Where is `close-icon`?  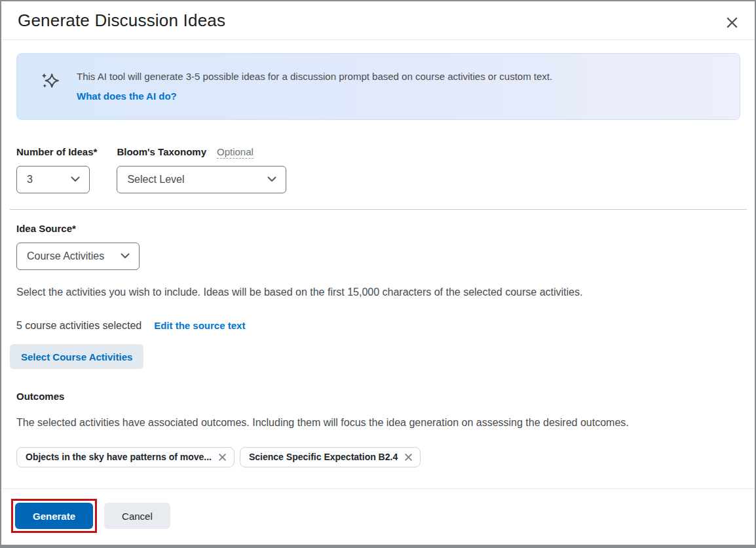
close-icon is located at coordinates (732, 22).